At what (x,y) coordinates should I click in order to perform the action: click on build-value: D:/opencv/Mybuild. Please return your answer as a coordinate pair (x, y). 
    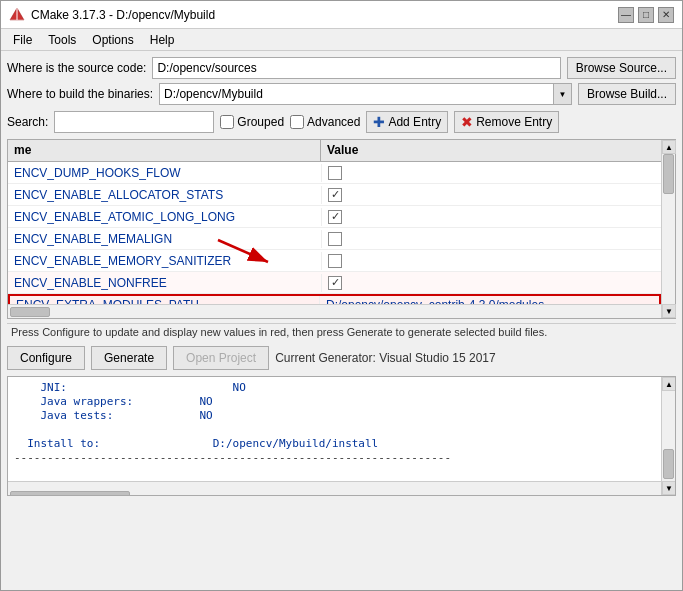
    Looking at the image, I should click on (366, 94).